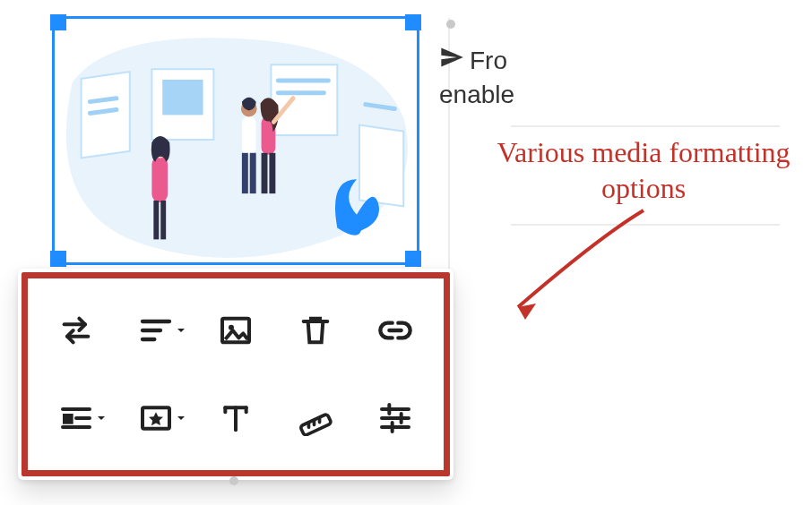 The image size is (812, 505). What do you see at coordinates (315, 418) in the screenshot?
I see `measure-button` at bounding box center [315, 418].